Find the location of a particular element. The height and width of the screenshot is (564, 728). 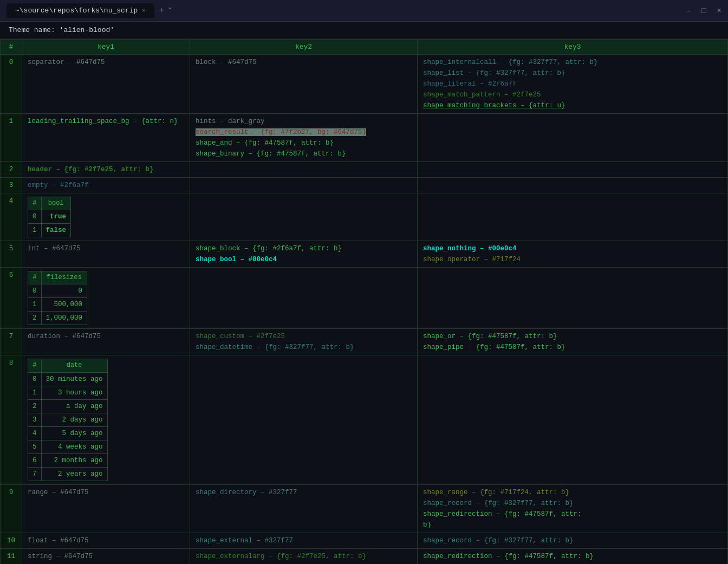

table-row: 4 # bool 0 true is located at coordinates (364, 217).